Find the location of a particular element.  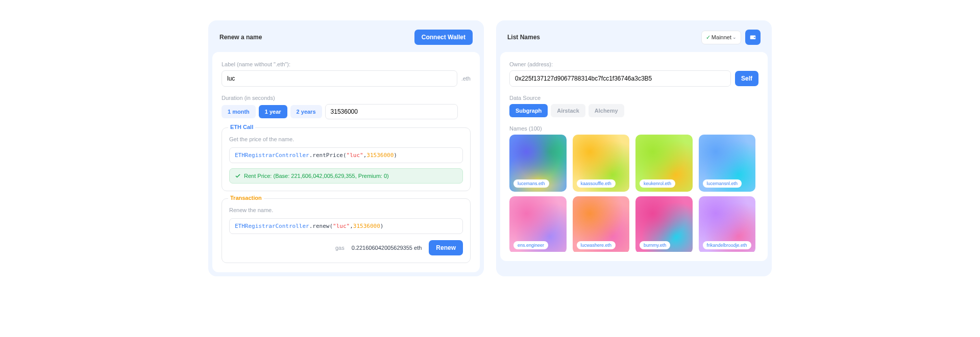

network-select: ✓Mainnet ⌄ is located at coordinates (721, 38).